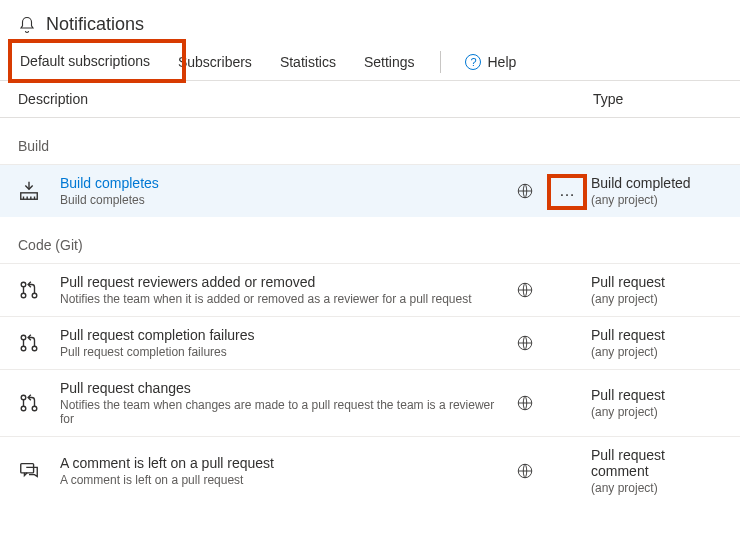 This screenshot has width=740, height=535. I want to click on row-type: Build completed, so click(656, 183).